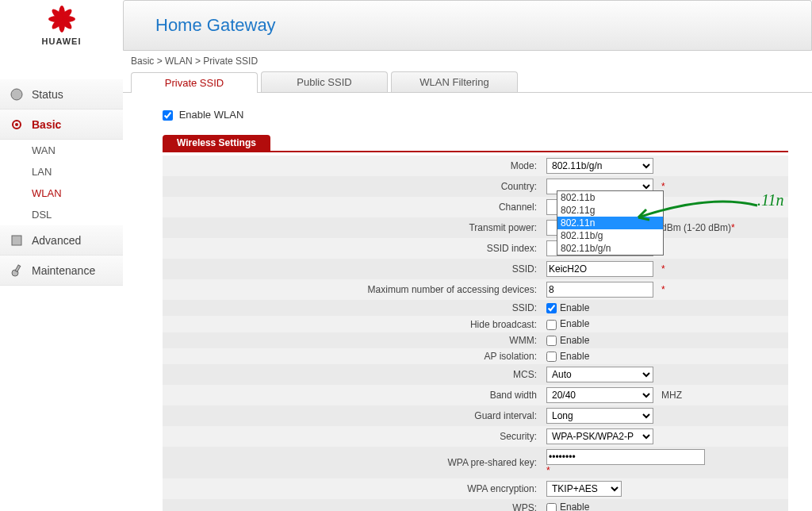 The width and height of the screenshot is (812, 511). What do you see at coordinates (194, 83) in the screenshot?
I see `tab-private-ssid: Private SSID` at bounding box center [194, 83].